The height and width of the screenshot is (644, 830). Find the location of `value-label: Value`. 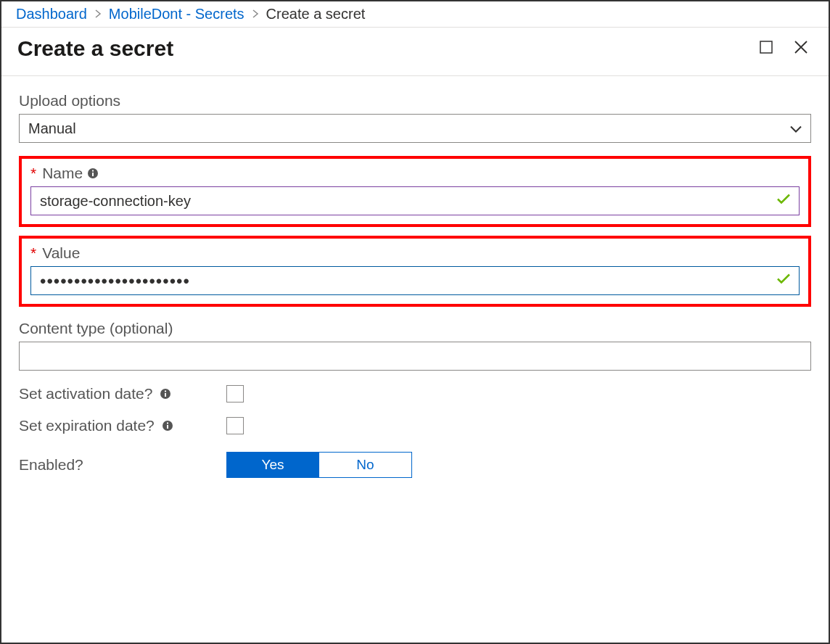

value-label: Value is located at coordinates (61, 253).